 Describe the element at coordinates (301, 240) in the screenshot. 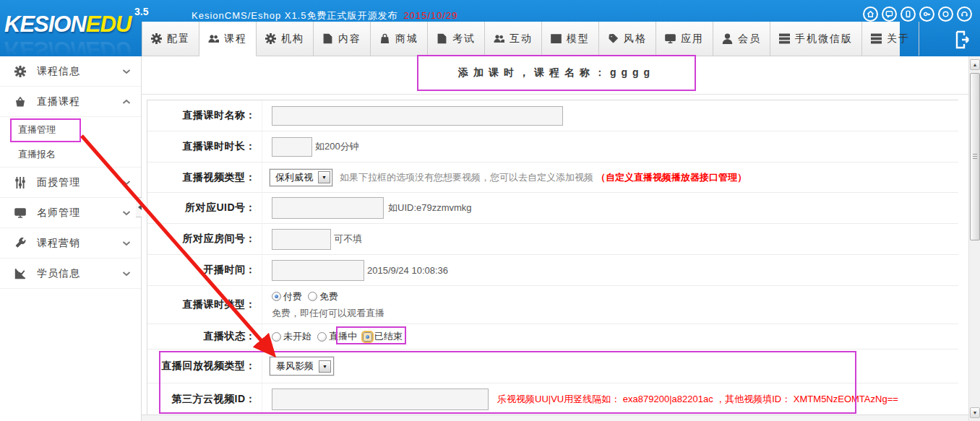

I see `room-input` at that location.